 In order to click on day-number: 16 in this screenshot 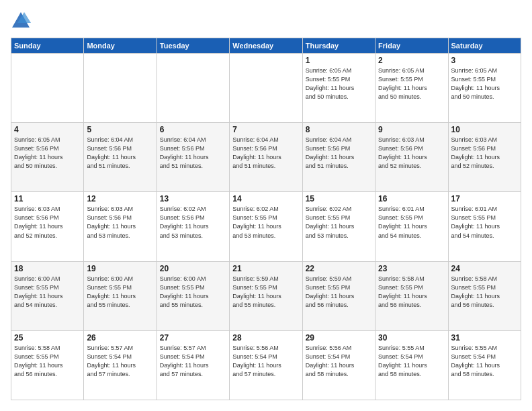, I will do `click(411, 199)`.